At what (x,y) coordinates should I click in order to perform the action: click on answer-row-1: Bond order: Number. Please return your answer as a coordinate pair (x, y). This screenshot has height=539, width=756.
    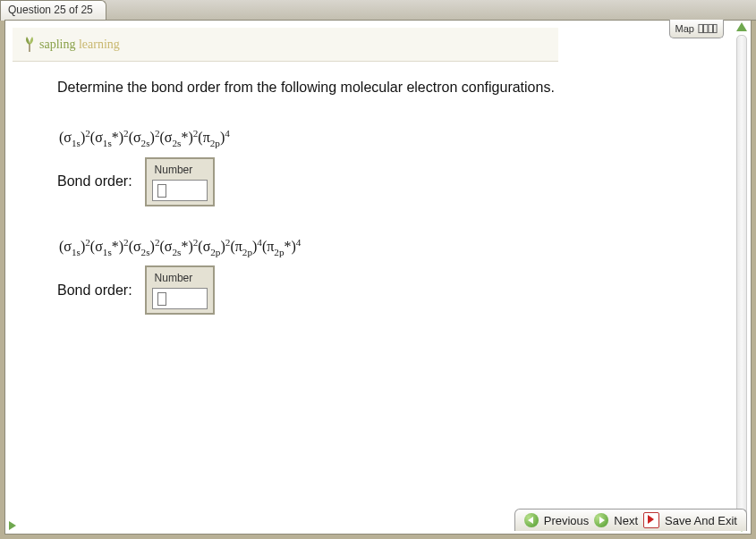
    Looking at the image, I should click on (388, 182).